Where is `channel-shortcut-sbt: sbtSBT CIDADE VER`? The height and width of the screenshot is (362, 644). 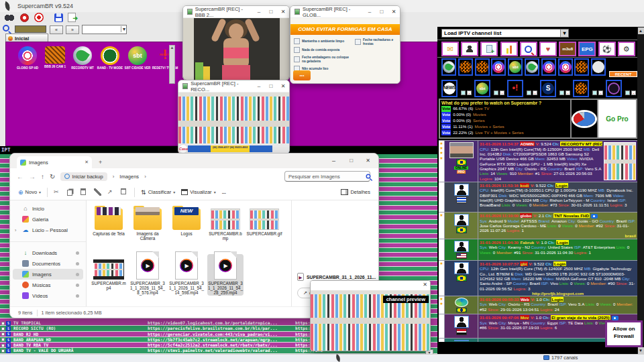 channel-shortcut-sbt: sbtSBT CIDADE VER is located at coordinates (138, 58).